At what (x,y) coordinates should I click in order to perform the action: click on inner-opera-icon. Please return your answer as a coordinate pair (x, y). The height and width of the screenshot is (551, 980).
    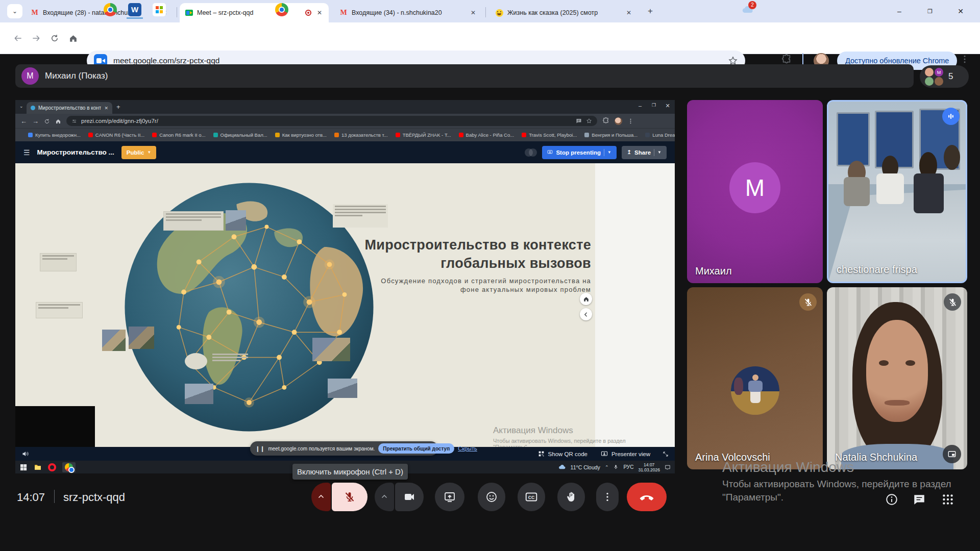
    Looking at the image, I should click on (52, 467).